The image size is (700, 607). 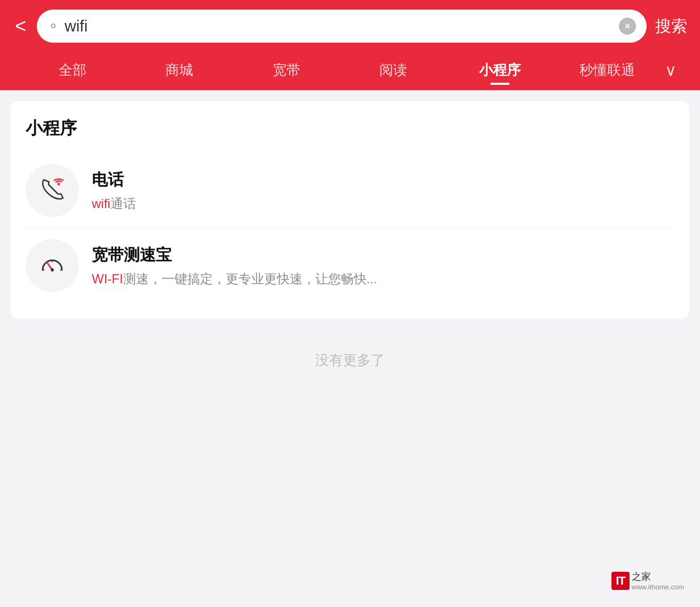 I want to click on watermark-url: www.ithome.com, so click(x=658, y=587).